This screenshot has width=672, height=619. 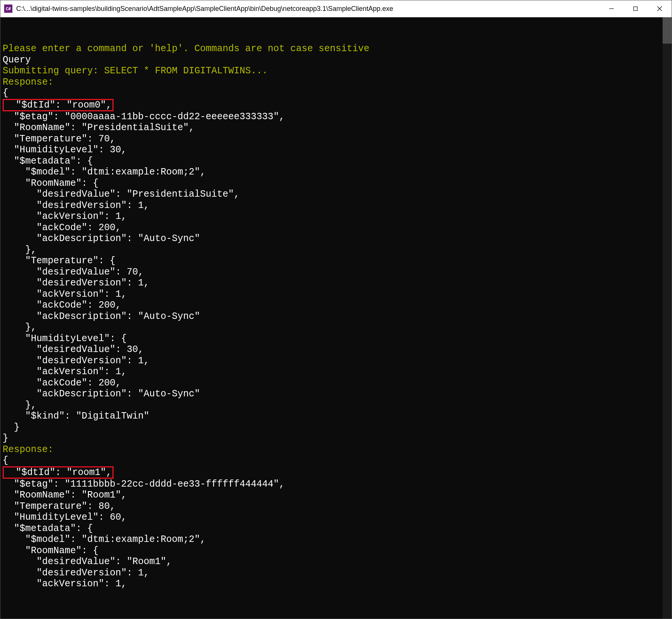 I want to click on json-line: "$kind": "DigitalTwin", so click(x=76, y=416).